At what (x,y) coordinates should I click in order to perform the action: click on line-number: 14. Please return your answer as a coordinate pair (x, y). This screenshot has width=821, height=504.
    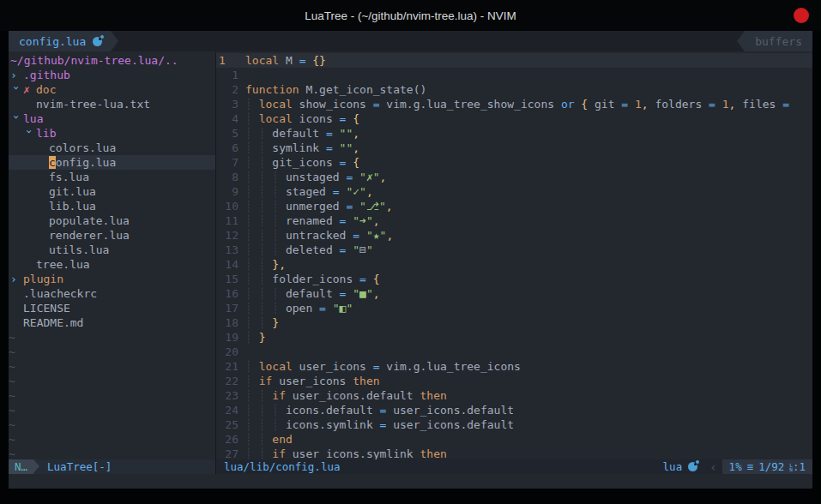
    Looking at the image, I should click on (227, 264).